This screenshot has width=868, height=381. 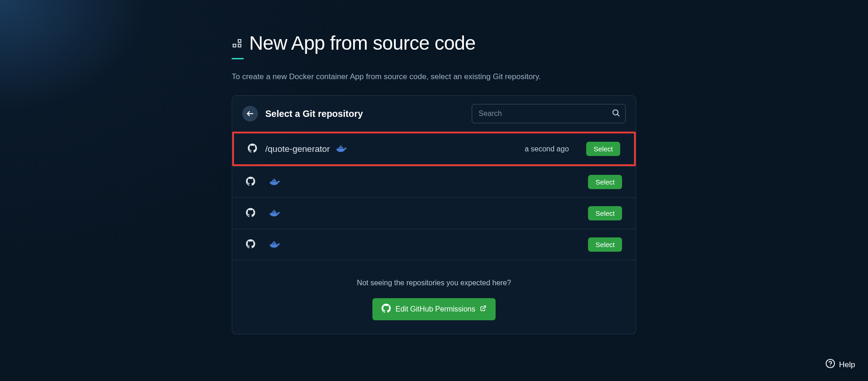 I want to click on page-subtitle: To create a new Docker container App fro…, so click(x=434, y=77).